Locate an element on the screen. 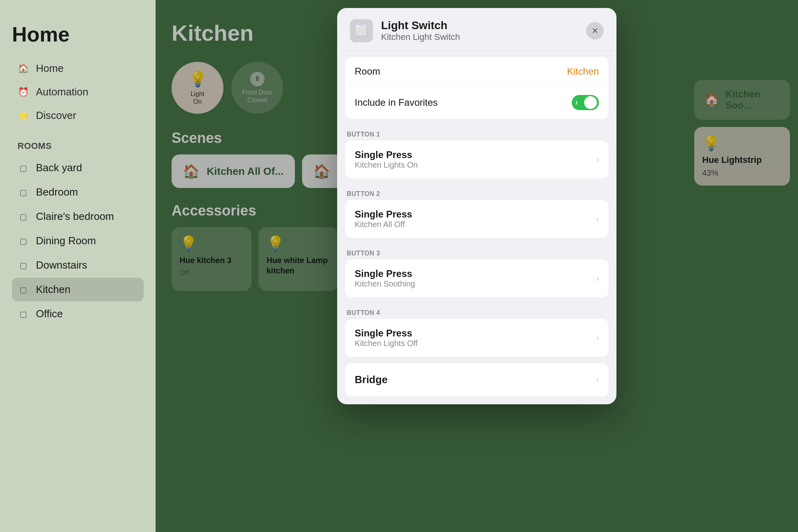  sidebar-item-discover-label: Discover is located at coordinates (56, 116).